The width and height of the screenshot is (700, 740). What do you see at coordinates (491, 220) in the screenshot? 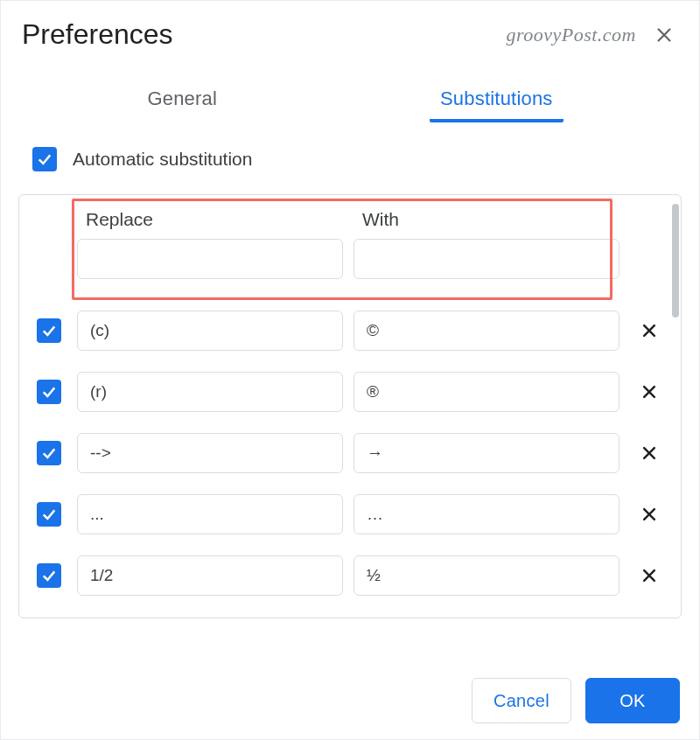
I see `column-header-with: With` at bounding box center [491, 220].